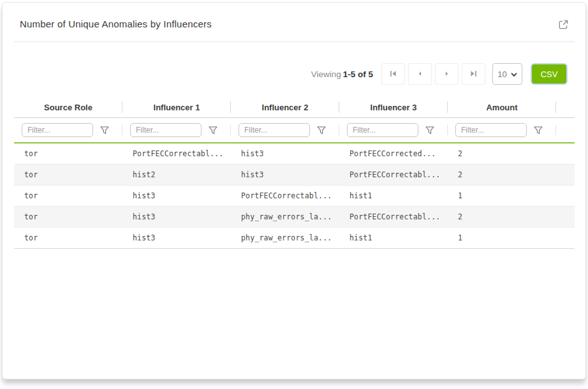 The width and height of the screenshot is (588, 389). What do you see at coordinates (295, 175) in the screenshot?
I see `table-row: tor hist2 hist3 PortFECCorrectabl... 2` at bounding box center [295, 175].